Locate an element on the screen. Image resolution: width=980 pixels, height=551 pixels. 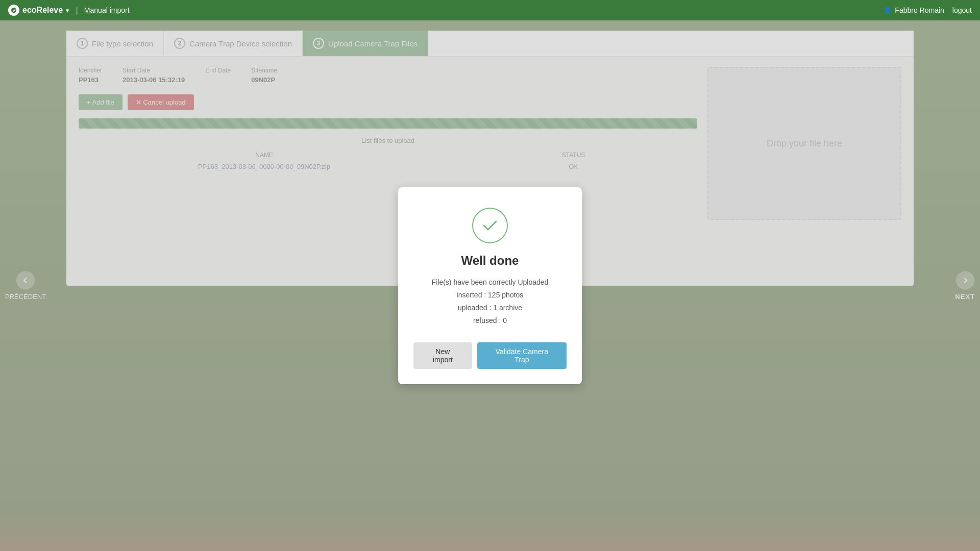
modal-msg-line4: refused : 0 is located at coordinates (490, 320).